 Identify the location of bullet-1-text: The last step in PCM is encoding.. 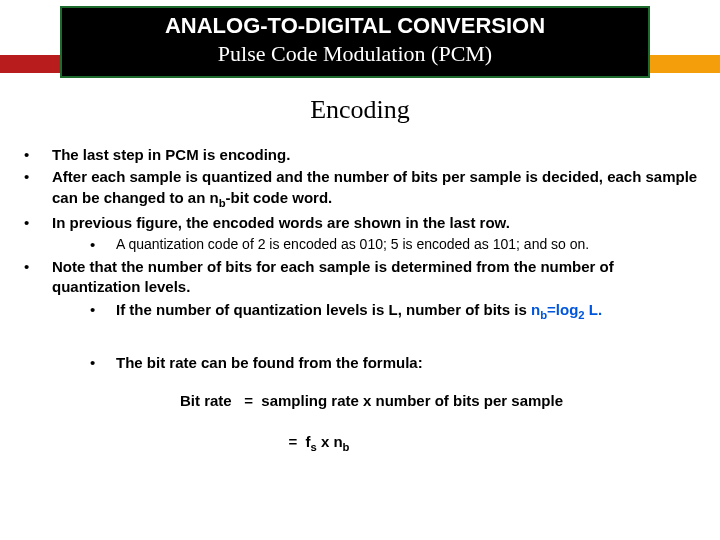
(376, 155).